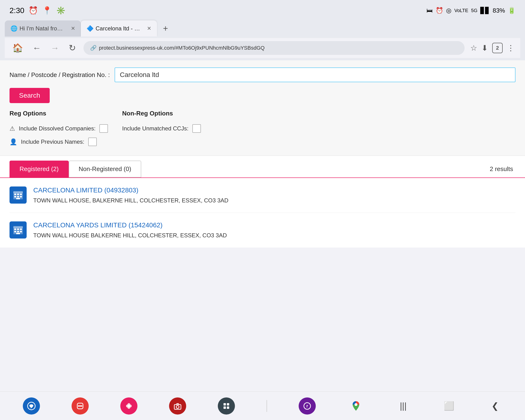  What do you see at coordinates (162, 128) in the screenshot?
I see `unmatched-ccjs-option: Include Unmatched CCJs:` at bounding box center [162, 128].